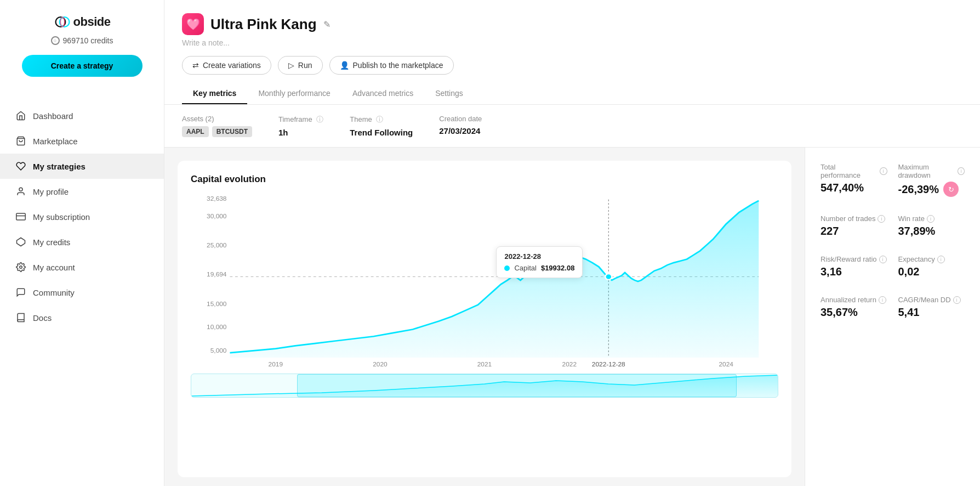 This screenshot has height=486, width=980. I want to click on svg-text: 32,638, so click(216, 199).